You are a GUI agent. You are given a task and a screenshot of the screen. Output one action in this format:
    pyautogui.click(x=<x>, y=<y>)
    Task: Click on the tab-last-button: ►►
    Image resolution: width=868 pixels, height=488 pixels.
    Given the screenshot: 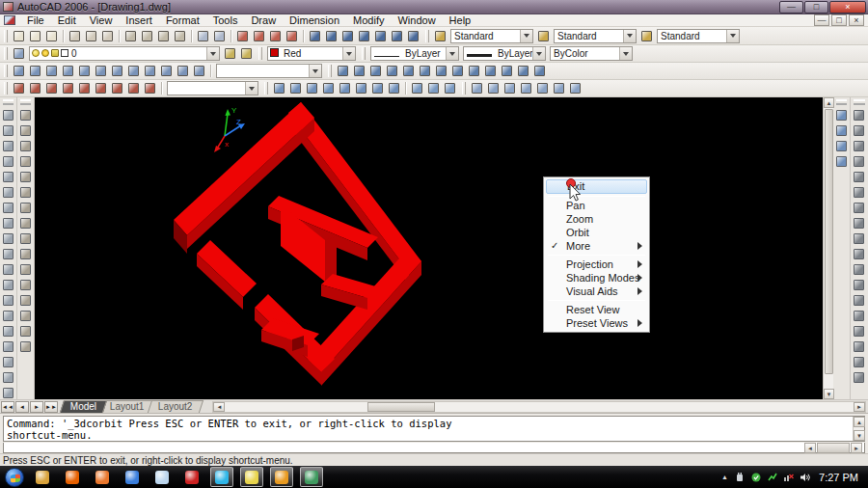 What is the action you would take?
    pyautogui.click(x=51, y=407)
    